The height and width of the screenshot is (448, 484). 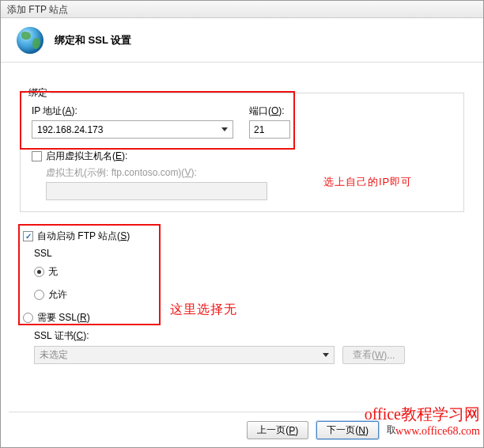 What do you see at coordinates (244, 236) in the screenshot?
I see `autostart-row: 自动启动 FTP 站点(S)` at bounding box center [244, 236].